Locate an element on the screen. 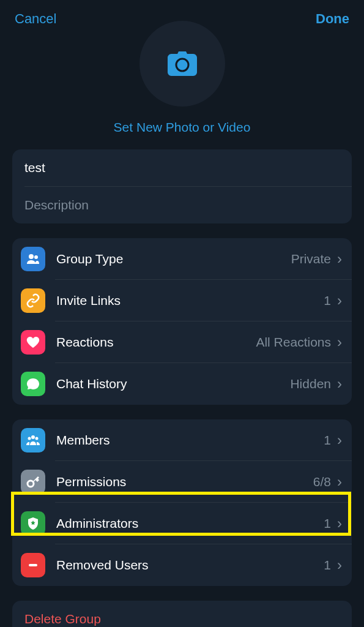 This screenshot has width=364, height=627. reactions-row: ReactionsAll Reactions› is located at coordinates (182, 342).